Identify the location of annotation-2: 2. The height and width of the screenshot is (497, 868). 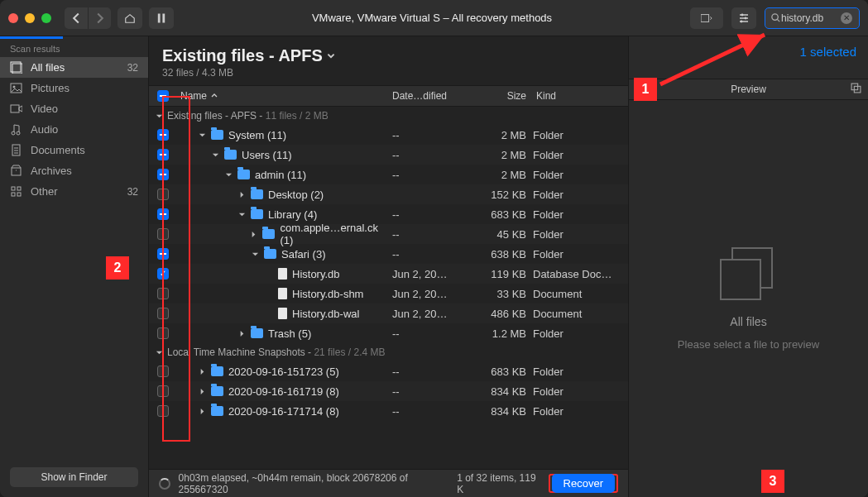
(117, 268).